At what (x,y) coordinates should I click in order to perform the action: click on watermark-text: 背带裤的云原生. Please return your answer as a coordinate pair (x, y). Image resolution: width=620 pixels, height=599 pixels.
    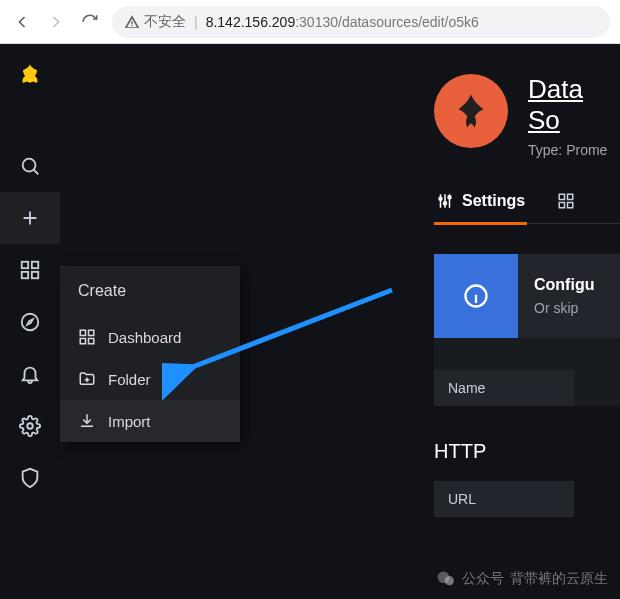
    Looking at the image, I should click on (559, 579).